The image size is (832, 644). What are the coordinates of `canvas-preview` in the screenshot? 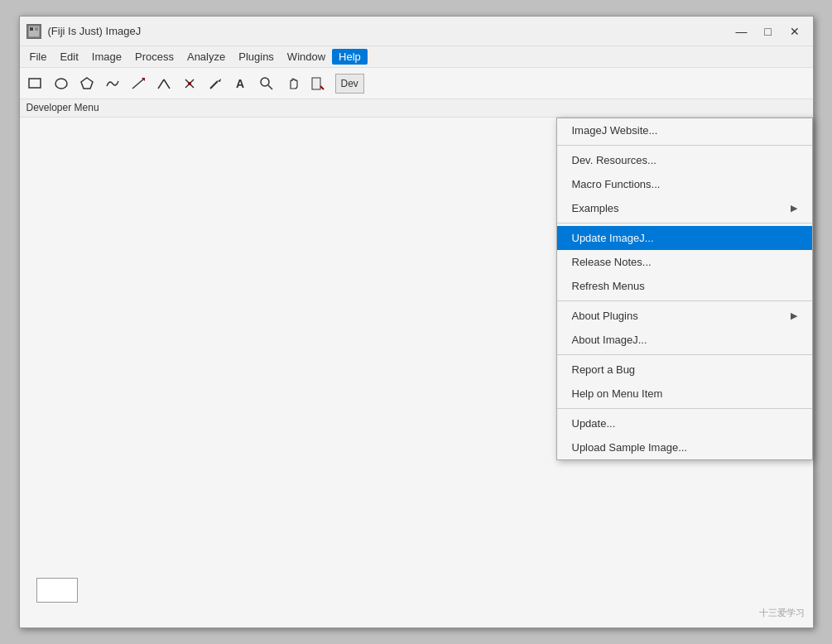 It's located at (57, 590).